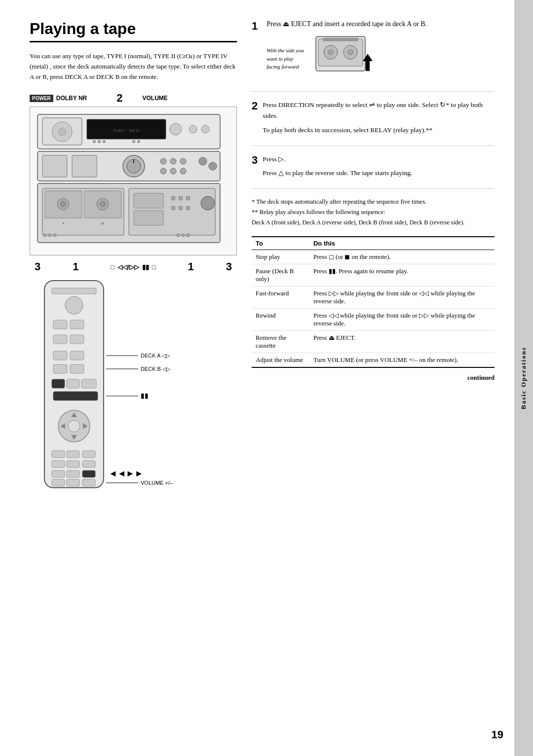  Describe the element at coordinates (373, 202) in the screenshot. I see `note-1: * The deck stops automatically after rep…` at that location.